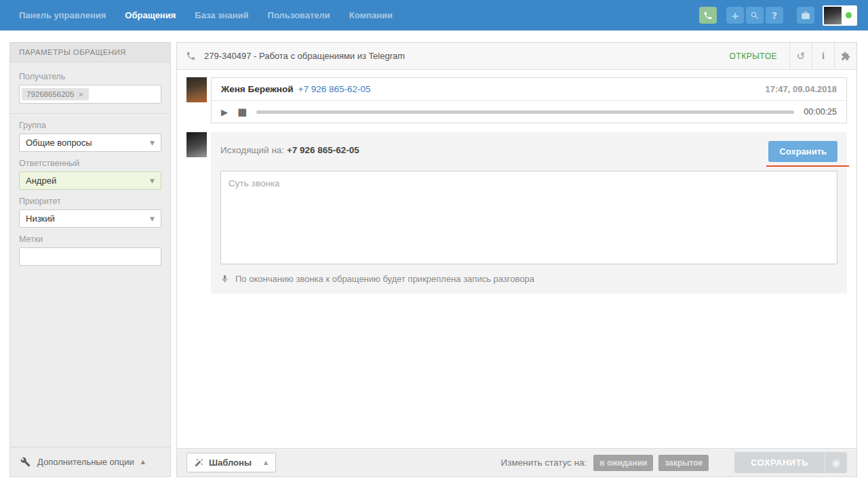 The image size is (868, 488). What do you see at coordinates (525, 113) in the screenshot?
I see `audio-progress-bar` at bounding box center [525, 113].